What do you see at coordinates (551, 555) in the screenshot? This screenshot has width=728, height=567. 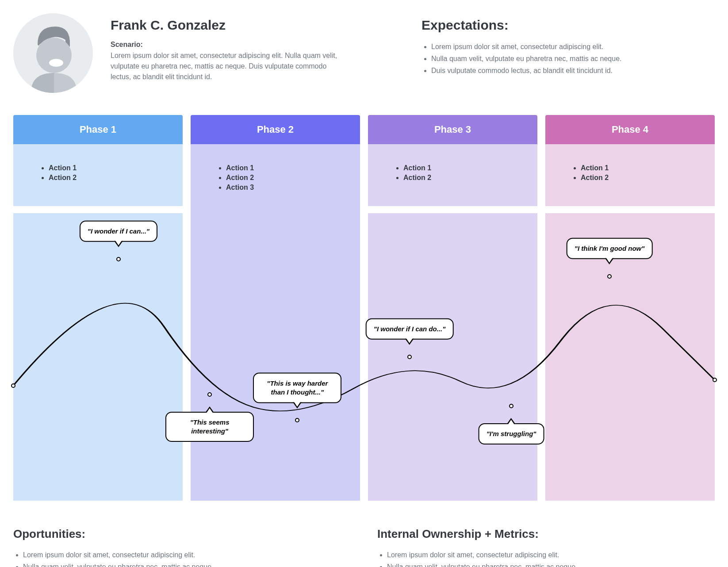 I see `ownership-item: Lorem ipsum dolor sit amet, consectetur …` at bounding box center [551, 555].